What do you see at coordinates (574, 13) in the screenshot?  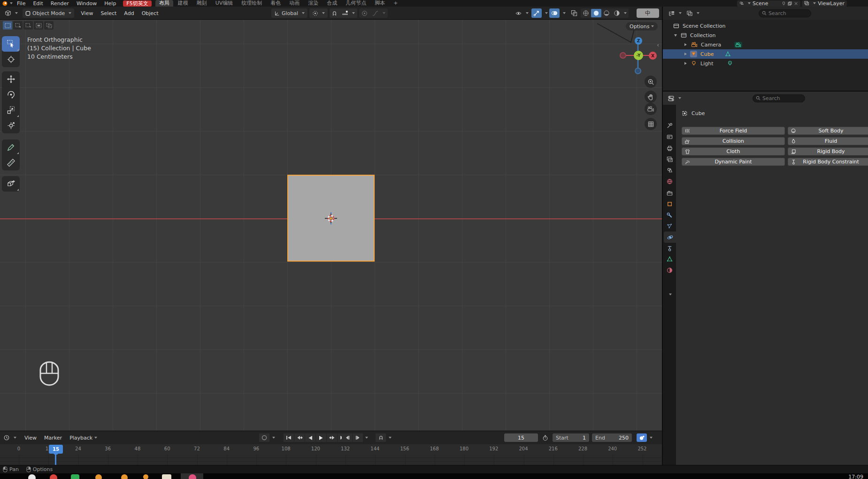 I see `xray-toggle` at bounding box center [574, 13].